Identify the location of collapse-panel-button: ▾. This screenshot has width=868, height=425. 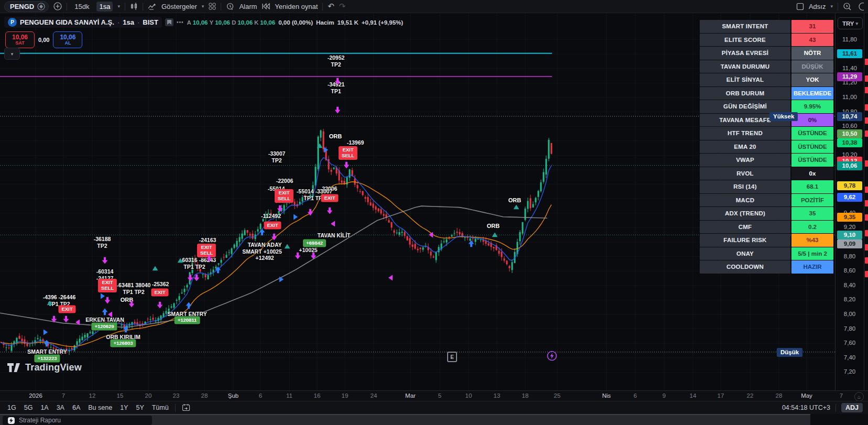
(12, 53).